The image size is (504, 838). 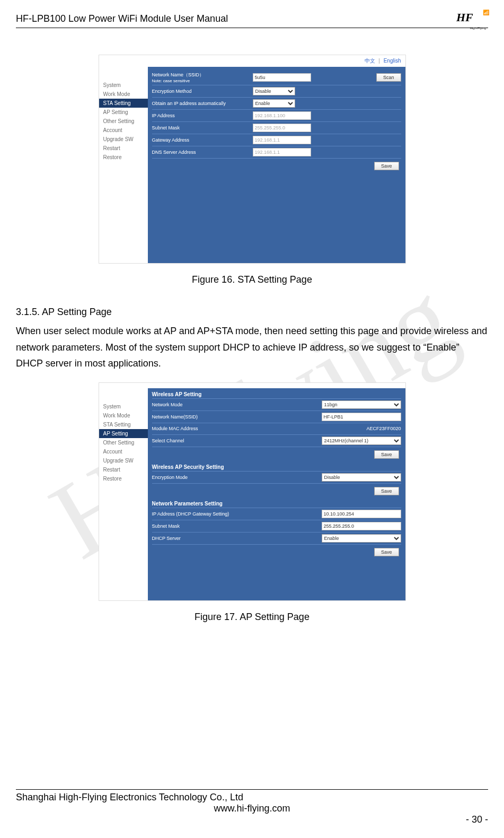 What do you see at coordinates (252, 312) in the screenshot?
I see `section-315-heading: 3.1.5. AP Setting Page` at bounding box center [252, 312].